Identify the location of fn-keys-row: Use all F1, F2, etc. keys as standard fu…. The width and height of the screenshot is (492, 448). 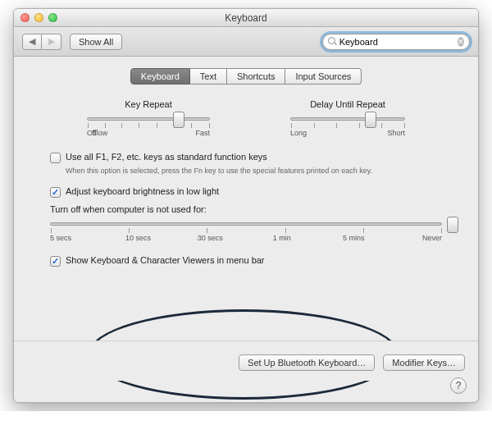
(246, 158).